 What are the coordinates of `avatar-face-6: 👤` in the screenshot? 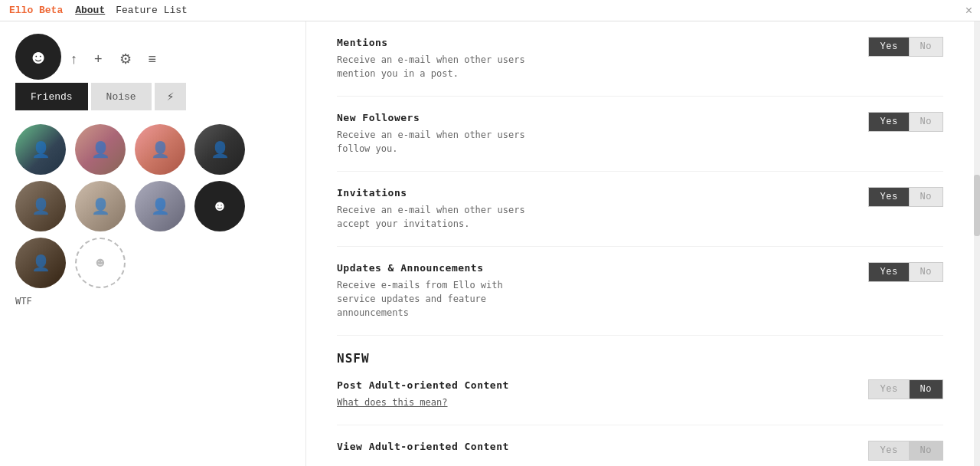 It's located at (101, 207).